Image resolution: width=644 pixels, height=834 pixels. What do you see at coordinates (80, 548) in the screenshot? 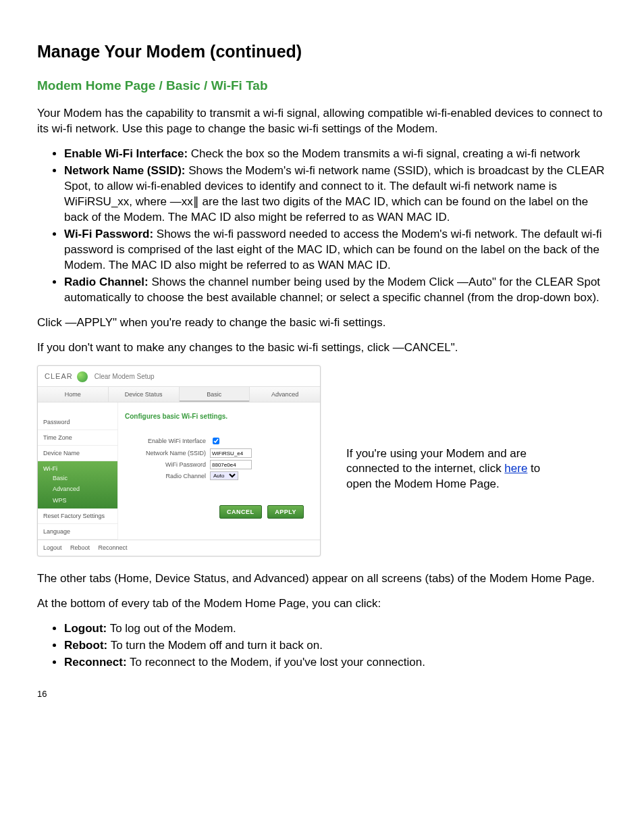
I see `footer-reboot: Reboot` at bounding box center [80, 548].